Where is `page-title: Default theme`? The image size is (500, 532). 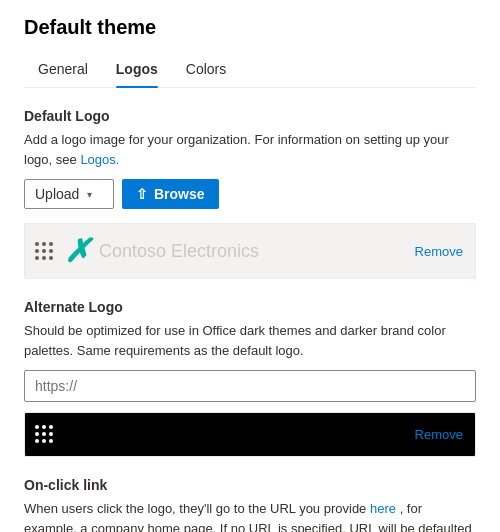 page-title: Default theme is located at coordinates (250, 28).